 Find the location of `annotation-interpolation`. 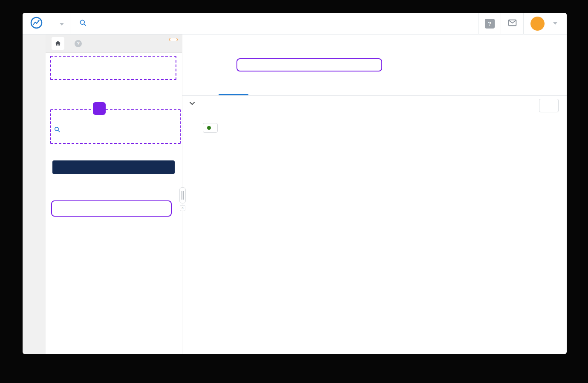

annotation-interpolation is located at coordinates (309, 65).